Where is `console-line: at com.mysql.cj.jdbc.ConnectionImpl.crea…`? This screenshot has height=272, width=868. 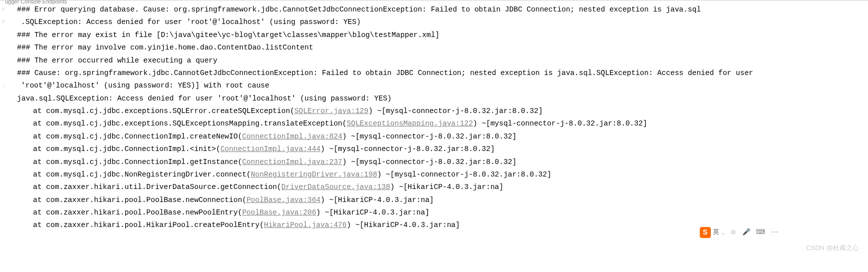 console-line: at com.mysql.cj.jdbc.ConnectionImpl.crea… is located at coordinates (439, 137).